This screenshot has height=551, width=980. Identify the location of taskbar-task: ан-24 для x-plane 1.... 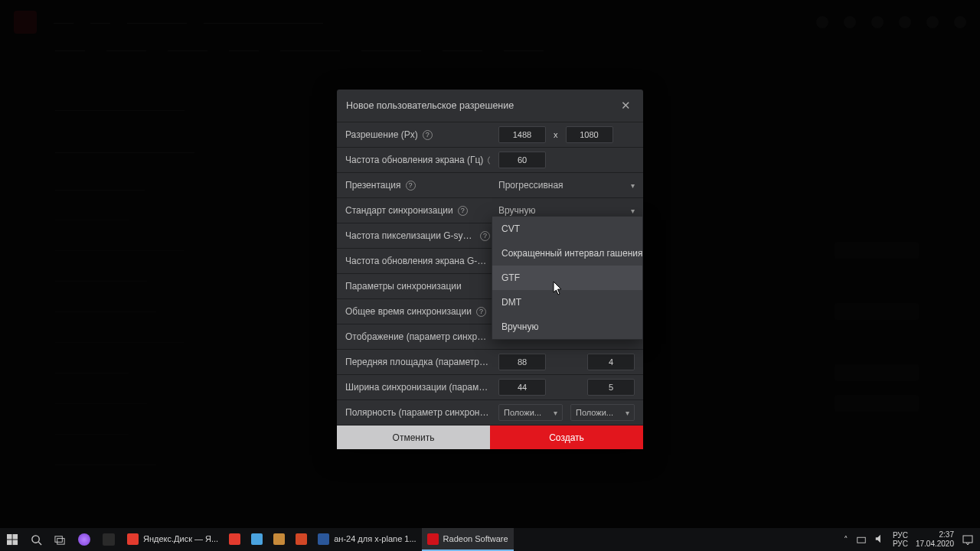
(367, 540).